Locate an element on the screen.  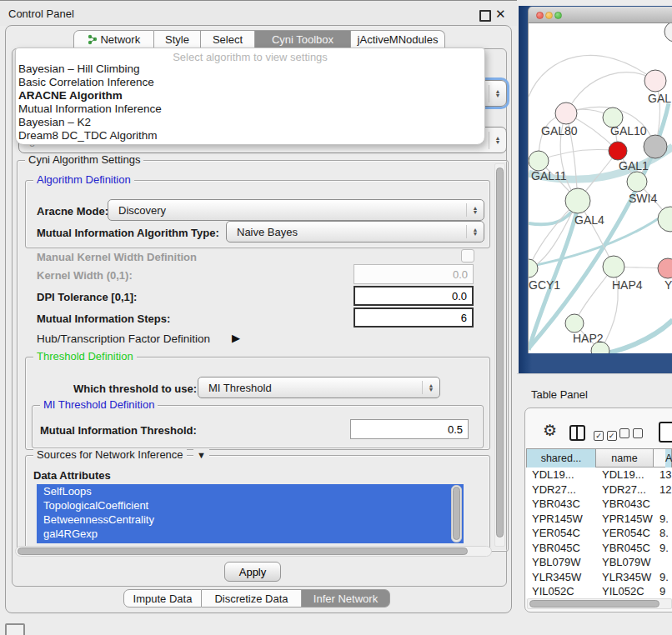
kernel-width-input is located at coordinates (414, 274).